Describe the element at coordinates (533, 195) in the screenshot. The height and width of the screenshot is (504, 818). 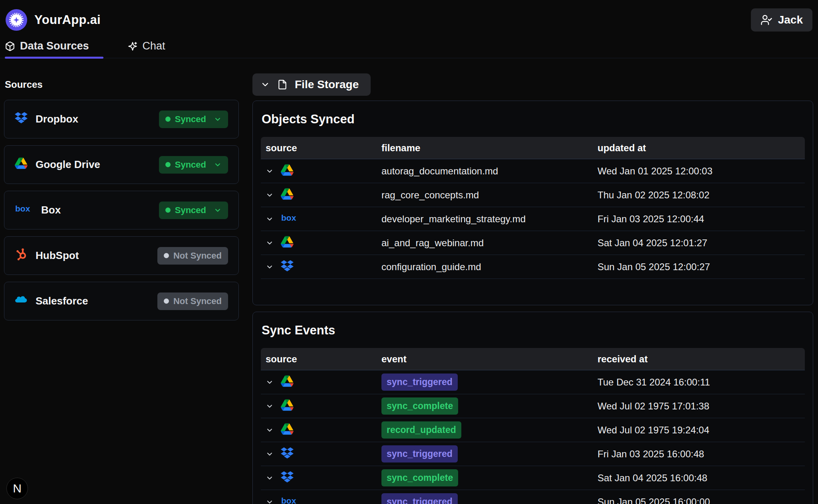
I see `object-row: rag_core_concepts.md Thu Jan 02 2025 12:…` at that location.